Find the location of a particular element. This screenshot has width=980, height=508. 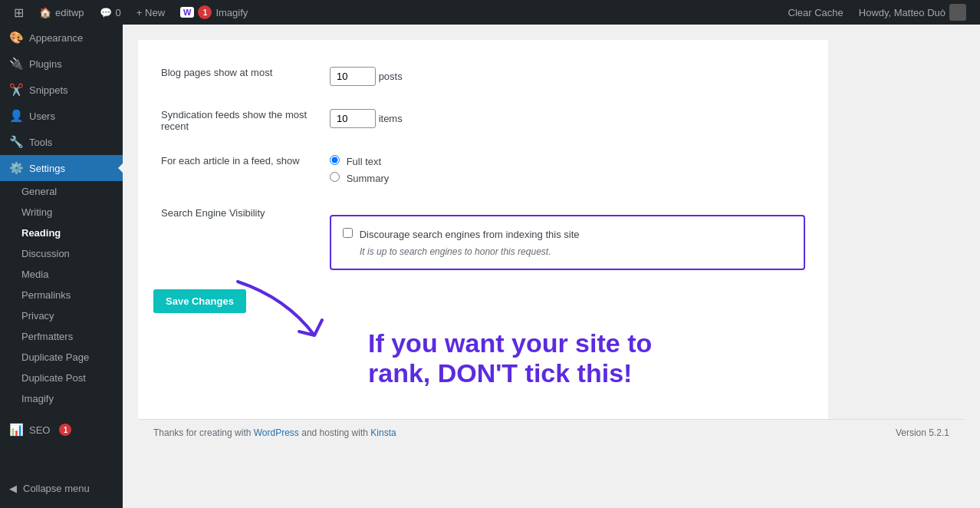

new-content-link: + New is located at coordinates (150, 12).